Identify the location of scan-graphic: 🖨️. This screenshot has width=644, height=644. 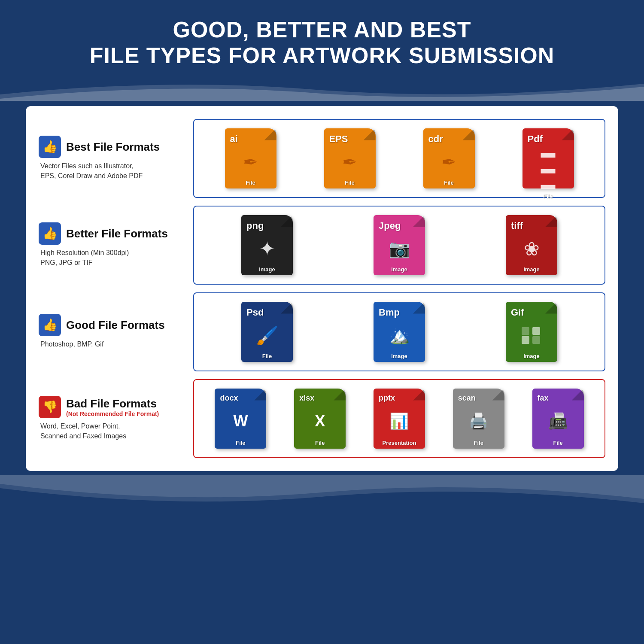
(478, 421).